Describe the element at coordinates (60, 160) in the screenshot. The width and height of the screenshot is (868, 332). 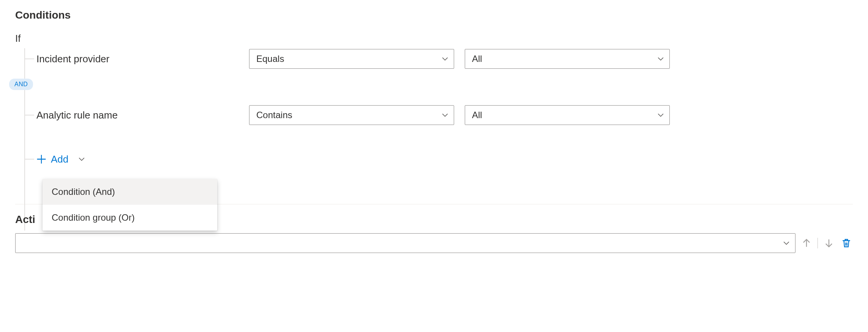
I see `add-label: Add` at that location.